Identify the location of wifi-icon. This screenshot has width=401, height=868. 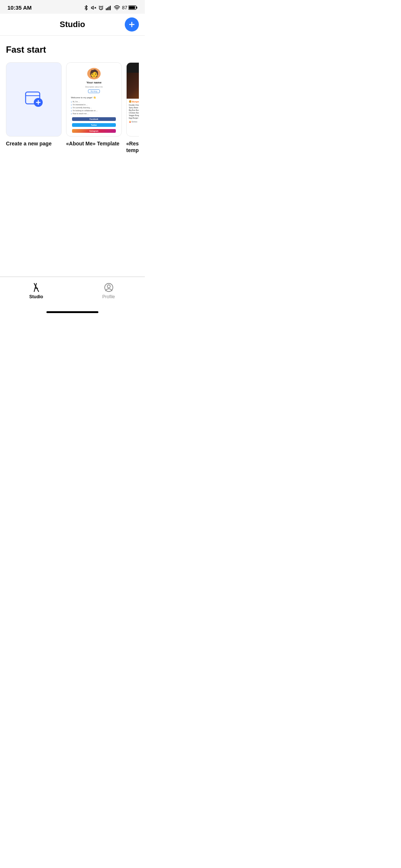
(117, 8).